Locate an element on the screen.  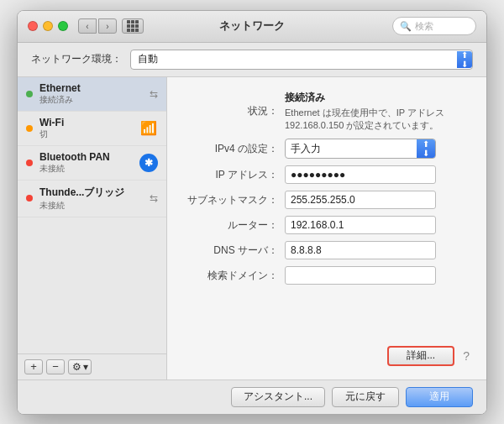
help-question: ? is located at coordinates (466, 356).